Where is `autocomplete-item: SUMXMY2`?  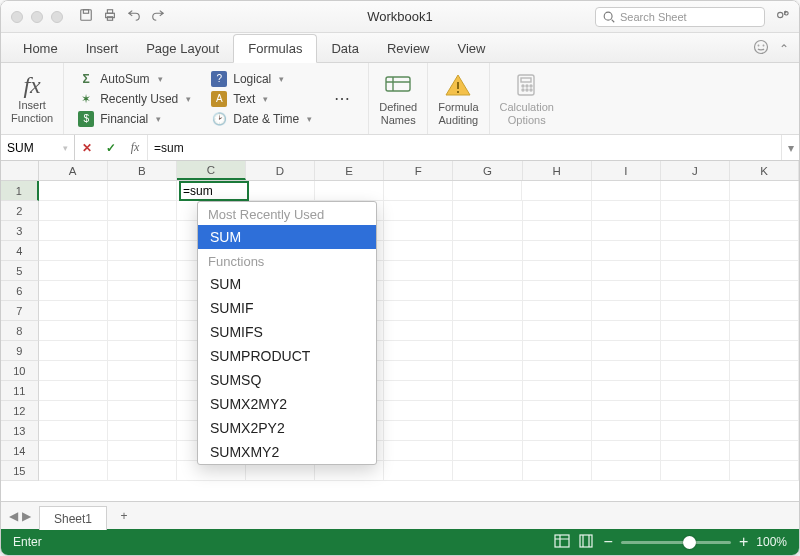 autocomplete-item: SUMXMY2 is located at coordinates (287, 452).